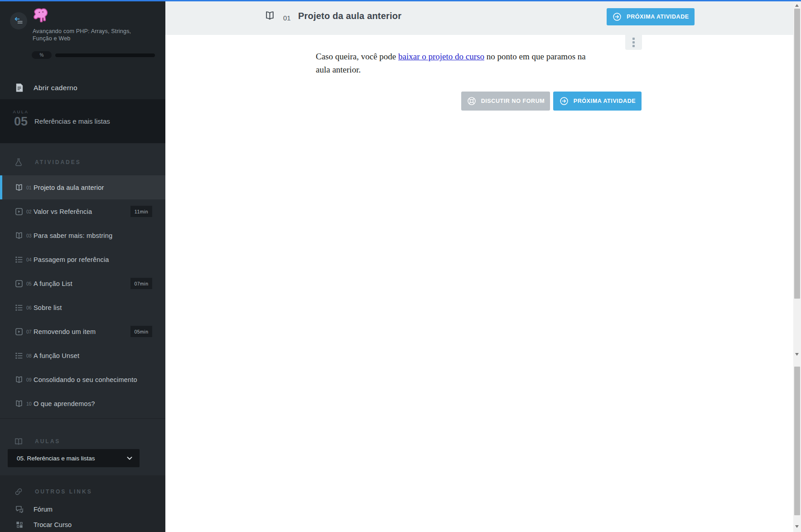 The width and height of the screenshot is (801, 532). Describe the element at coordinates (43, 509) in the screenshot. I see `forum-link-label: Fórum` at that location.